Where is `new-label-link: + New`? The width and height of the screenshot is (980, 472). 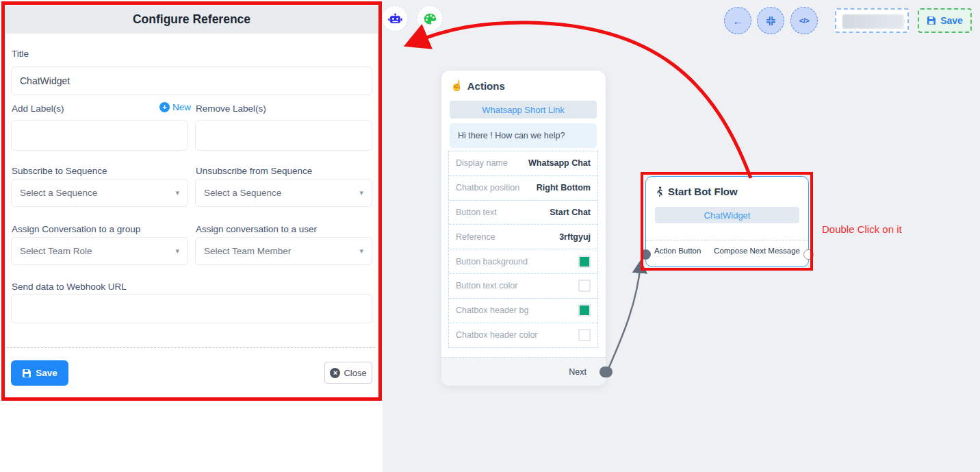 new-label-link: + New is located at coordinates (175, 107).